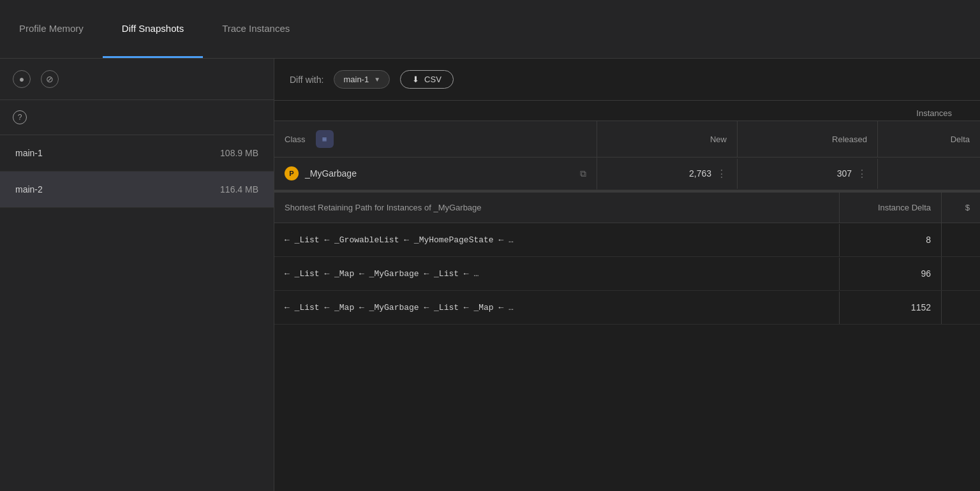 This screenshot has width=980, height=491. I want to click on csv-button: ⬇ CSV, so click(427, 79).